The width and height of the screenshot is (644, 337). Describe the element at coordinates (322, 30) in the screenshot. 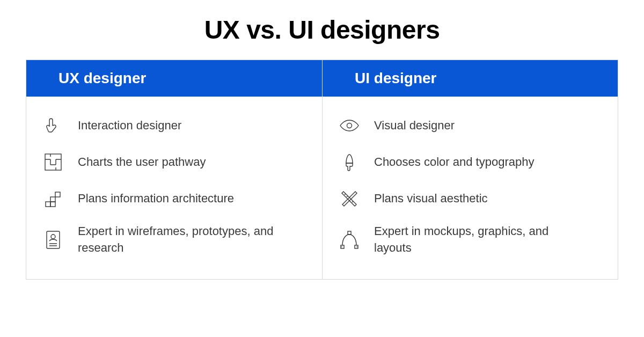

I see `page-title: UX vs. UI designers` at that location.